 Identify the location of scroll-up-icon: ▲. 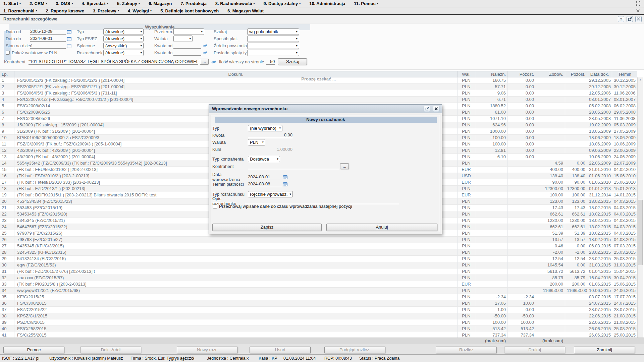
(640, 80).